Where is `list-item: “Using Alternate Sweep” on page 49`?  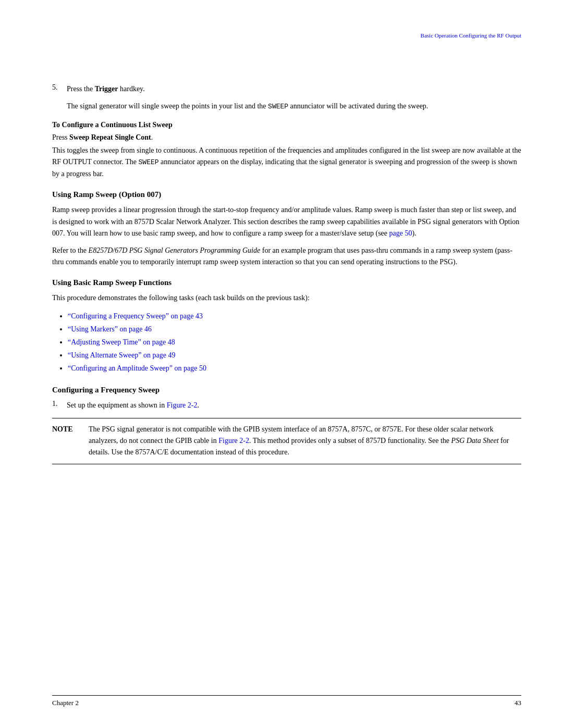
list-item: “Using Alternate Sweep” on page 49 is located at coordinates (295, 355).